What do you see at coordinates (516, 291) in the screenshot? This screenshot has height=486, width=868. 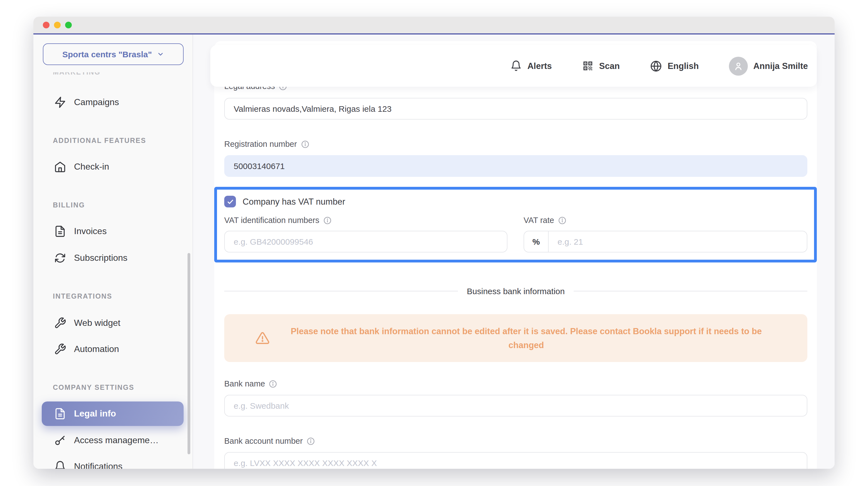 I see `bank-section-title: Business bank information` at bounding box center [516, 291].